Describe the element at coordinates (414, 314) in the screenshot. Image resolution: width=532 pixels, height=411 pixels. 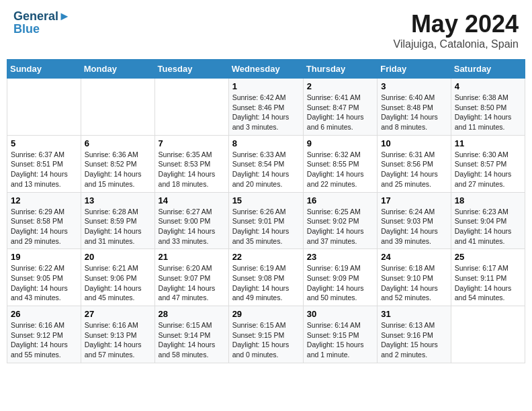
I see `day-number: 31` at that location.